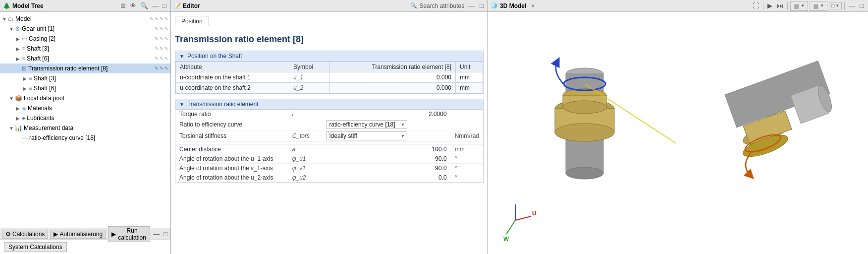  What do you see at coordinates (756, 6) in the screenshot?
I see `fit-screen-btn: ⛶` at bounding box center [756, 6].